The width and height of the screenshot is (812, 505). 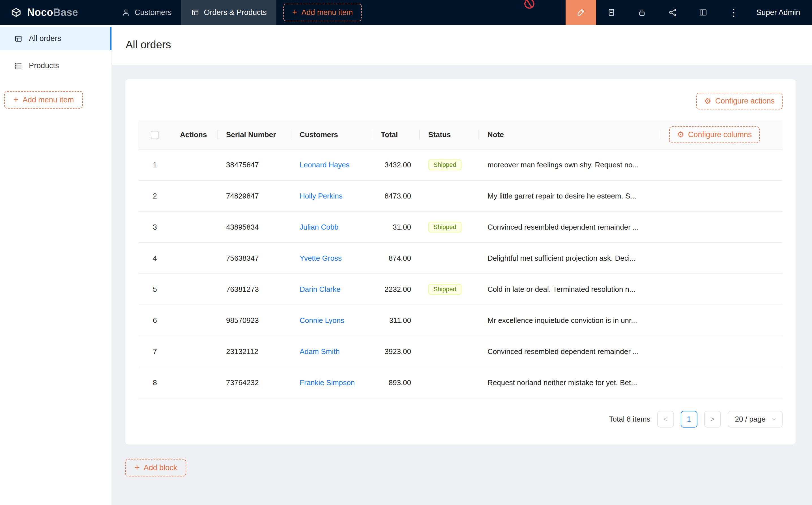 What do you see at coordinates (321, 258) in the screenshot?
I see `customer-link: Yvette Gross` at bounding box center [321, 258].